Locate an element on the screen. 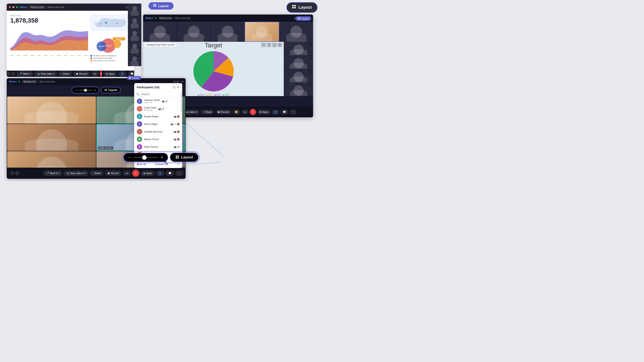 This screenshot has height=362, width=644. more2-btn-right: ⋯ is located at coordinates (293, 112).